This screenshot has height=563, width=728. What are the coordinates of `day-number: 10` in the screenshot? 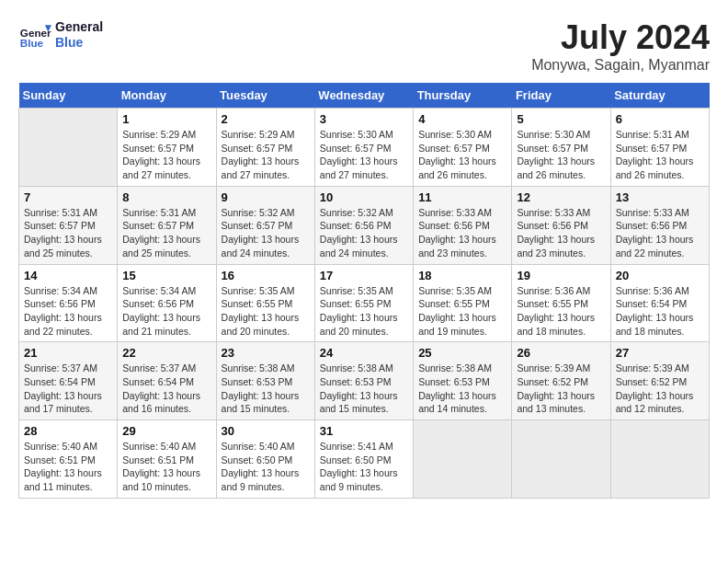 It's located at (364, 197).